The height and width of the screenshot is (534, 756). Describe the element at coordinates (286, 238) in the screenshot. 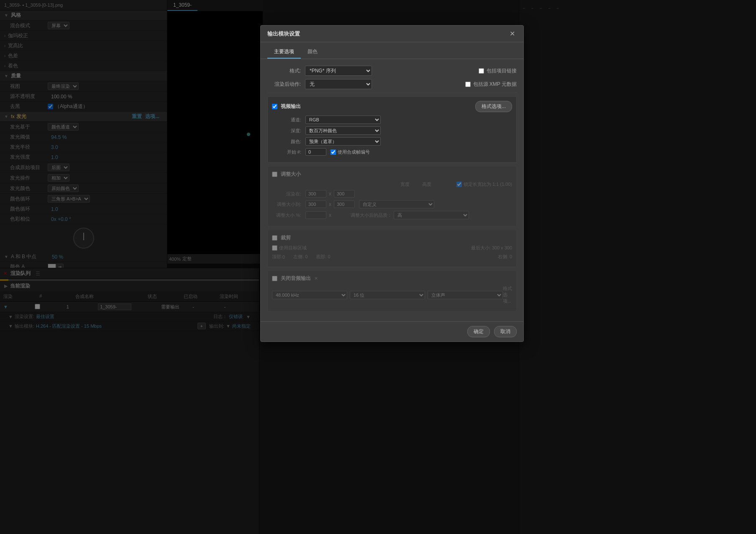

I see `crop-title: 裁剪` at that location.